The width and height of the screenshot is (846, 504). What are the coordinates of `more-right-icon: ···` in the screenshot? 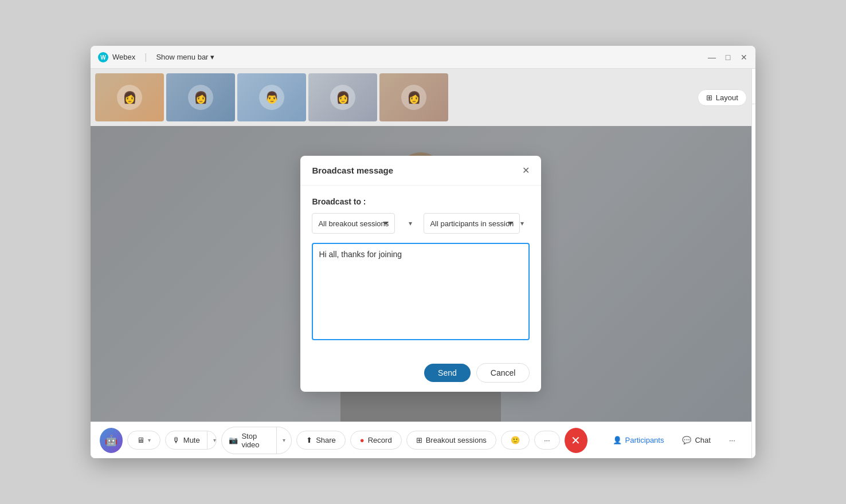 It's located at (733, 440).